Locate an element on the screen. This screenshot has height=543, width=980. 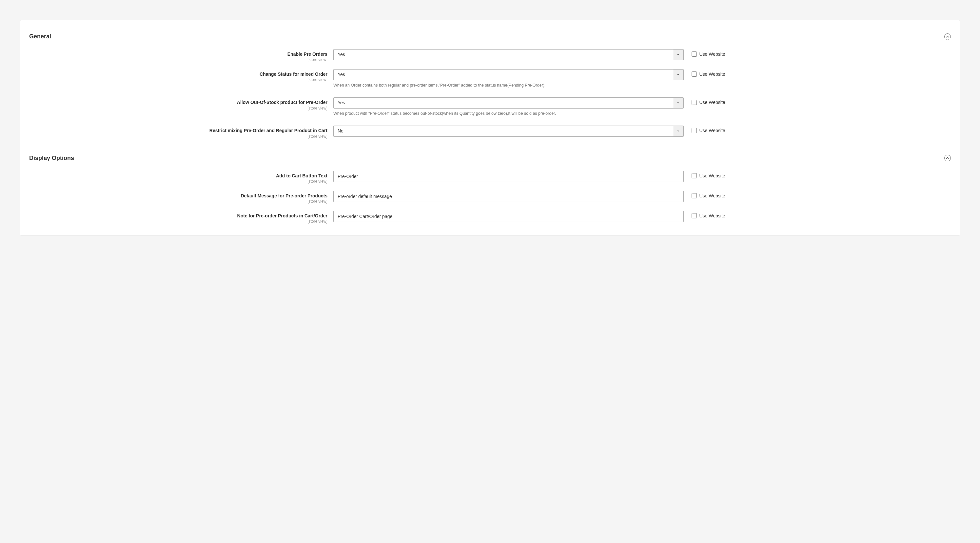
hint-allow-oos: When product with "Pre-Order" status bec… is located at coordinates (508, 113).